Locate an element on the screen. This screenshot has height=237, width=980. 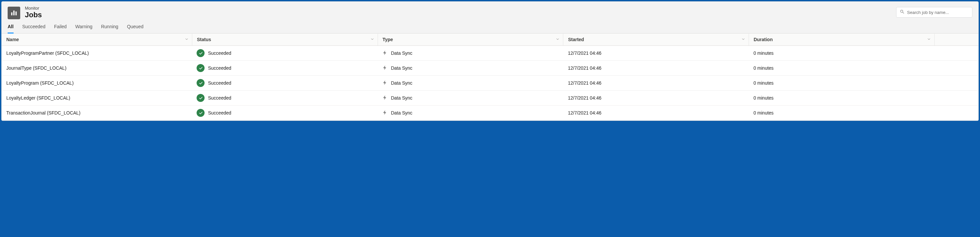
col-name-label: Name is located at coordinates (13, 40).